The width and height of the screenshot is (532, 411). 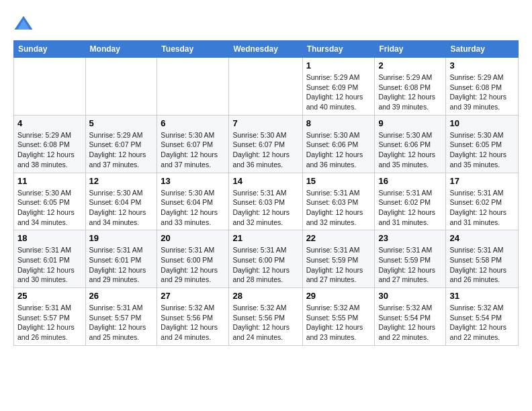 What do you see at coordinates (121, 144) in the screenshot?
I see `calendar-cell: 5Sunrise: 5:29 AM Sunset: 6:07 PM Daylig…` at bounding box center [121, 144].